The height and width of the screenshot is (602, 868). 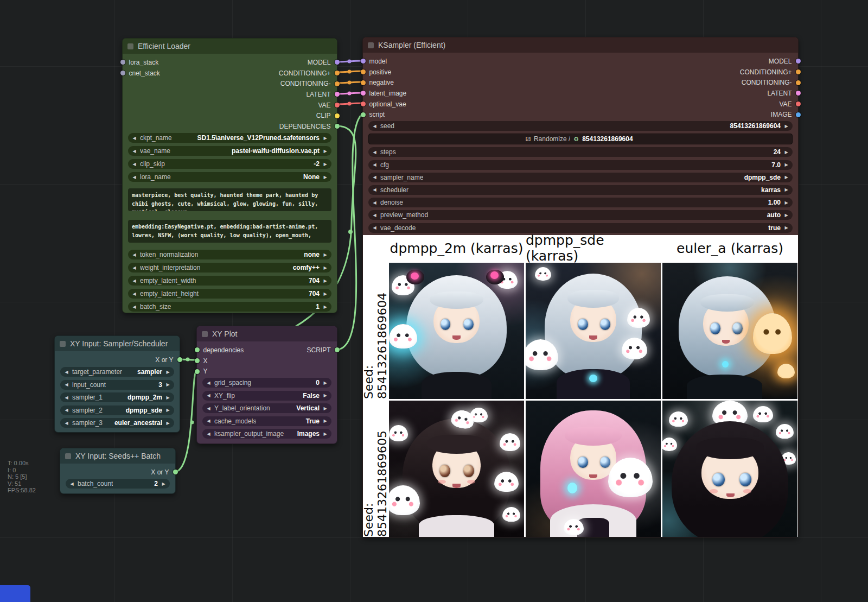 What do you see at coordinates (580, 228) in the screenshot?
I see `widget-vae-decode: ◀ vae_decode true ▶` at bounding box center [580, 228].